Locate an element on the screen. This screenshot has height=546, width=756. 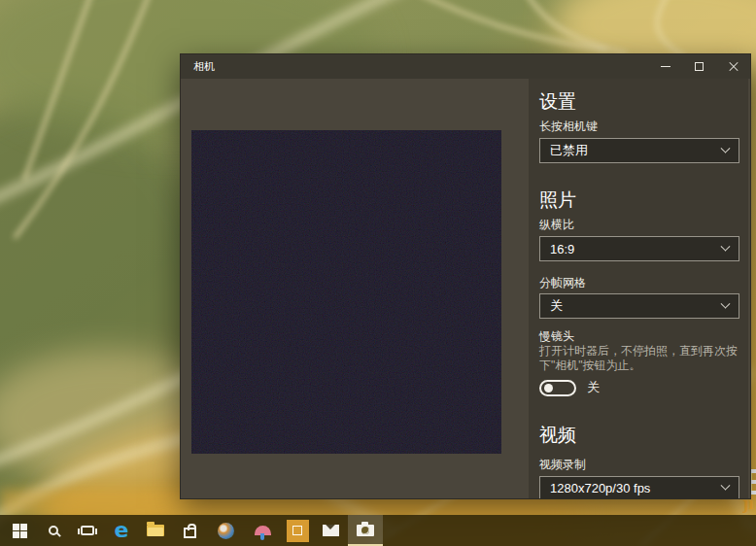
toggle-state-label: 关 is located at coordinates (593, 388).